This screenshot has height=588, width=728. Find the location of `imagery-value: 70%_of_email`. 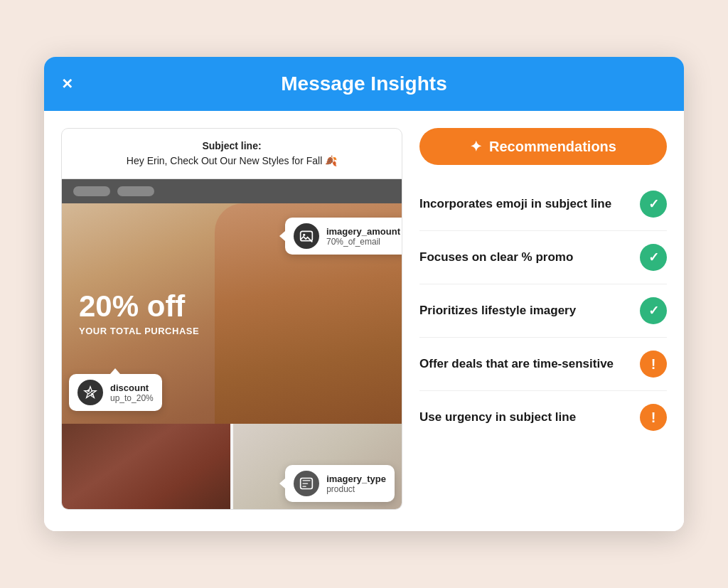

imagery-value: 70%_of_email is located at coordinates (363, 242).